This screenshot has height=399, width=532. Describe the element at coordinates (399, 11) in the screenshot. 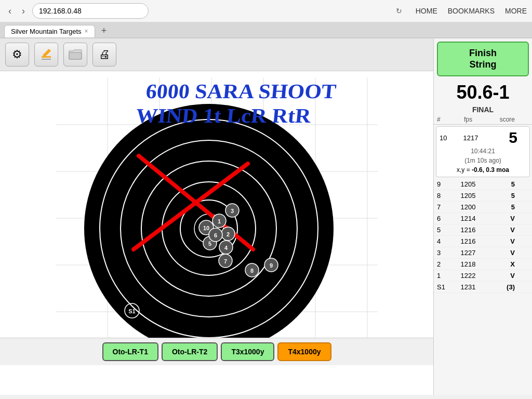

I see `refresh-button: ↻` at that location.